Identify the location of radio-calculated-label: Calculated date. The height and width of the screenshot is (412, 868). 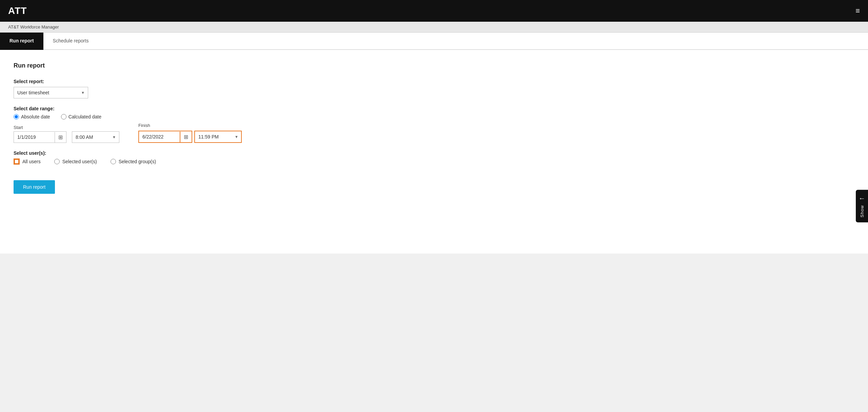
(81, 117).